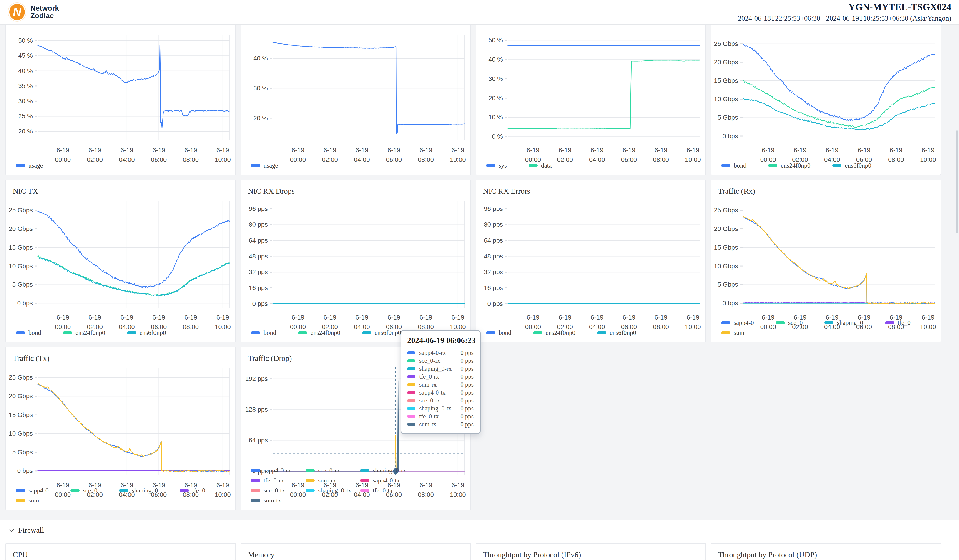 This screenshot has height=560, width=959. What do you see at coordinates (440, 416) in the screenshot?
I see `tooltip-row-tfe_0-tx: tfe_0-tx0 pps` at bounding box center [440, 416].